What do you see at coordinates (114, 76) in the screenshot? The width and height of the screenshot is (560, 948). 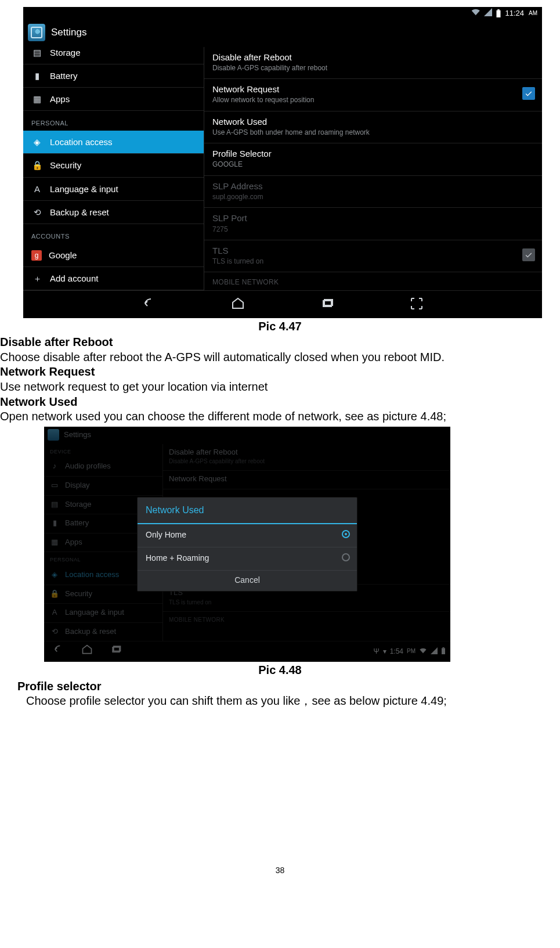 I see `sidebar-item-battery: ▮ Battery` at bounding box center [114, 76].